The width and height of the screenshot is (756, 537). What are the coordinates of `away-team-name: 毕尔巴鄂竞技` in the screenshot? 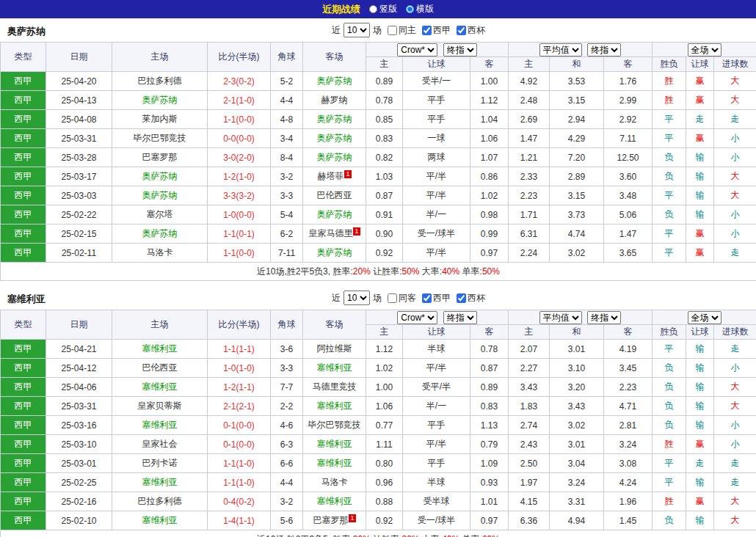 It's located at (335, 425).